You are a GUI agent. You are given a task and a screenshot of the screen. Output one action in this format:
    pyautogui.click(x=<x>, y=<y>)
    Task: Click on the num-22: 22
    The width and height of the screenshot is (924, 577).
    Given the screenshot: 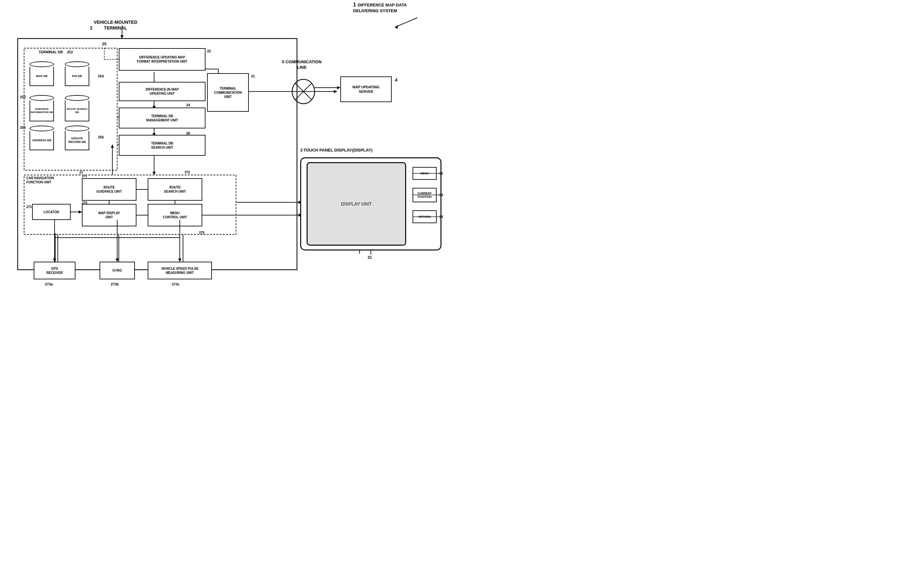 What is the action you would take?
    pyautogui.click(x=209, y=51)
    